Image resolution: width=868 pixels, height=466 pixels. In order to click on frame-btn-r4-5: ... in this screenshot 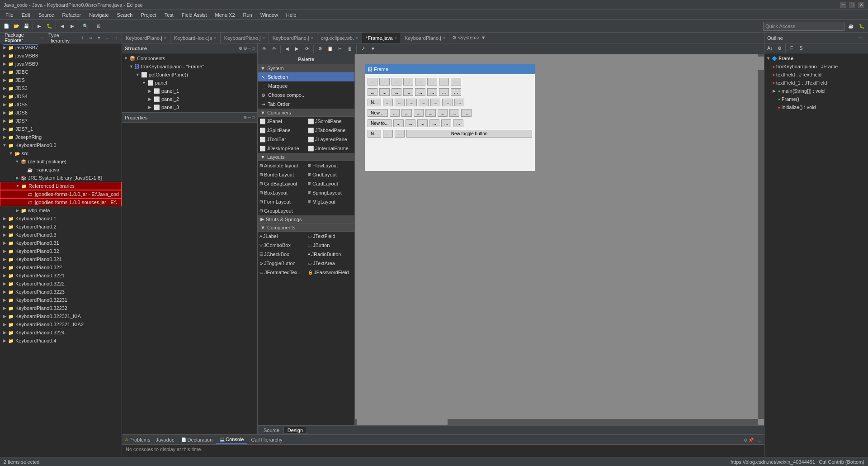, I will do `click(430, 113)`.